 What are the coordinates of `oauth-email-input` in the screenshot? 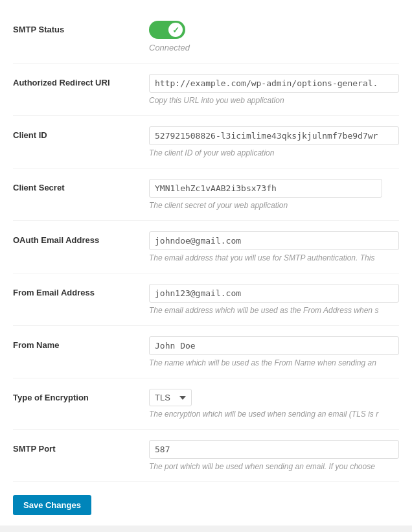 It's located at (274, 241).